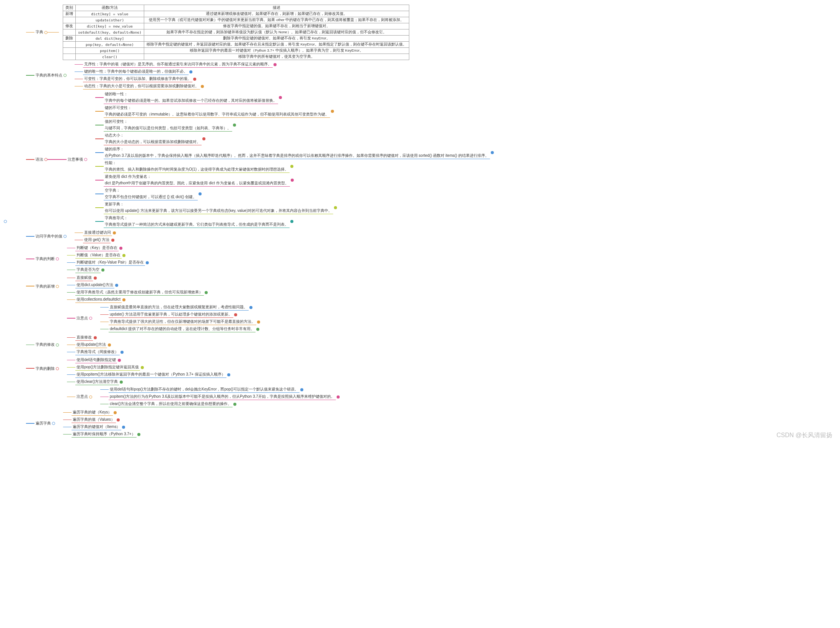 This screenshot has width=840, height=628. What do you see at coordinates (110, 26) in the screenshot?
I see `table-cell: dict[key] = new_value` at bounding box center [110, 26].